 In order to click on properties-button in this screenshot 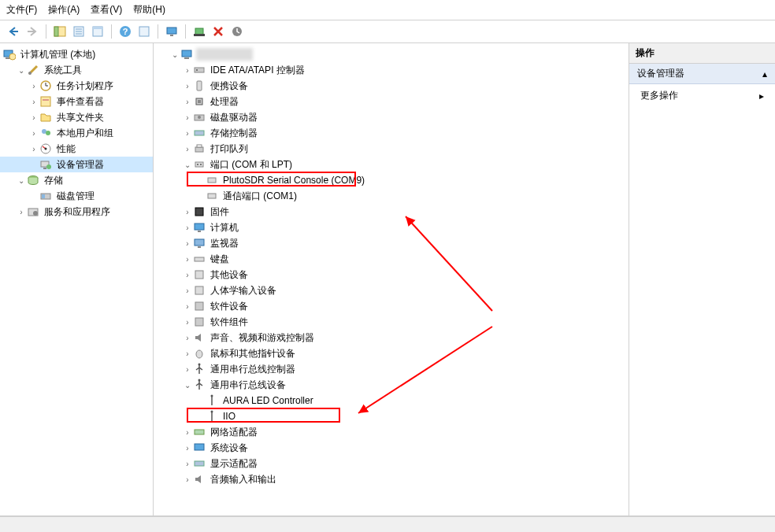, I will do `click(79, 31)`.